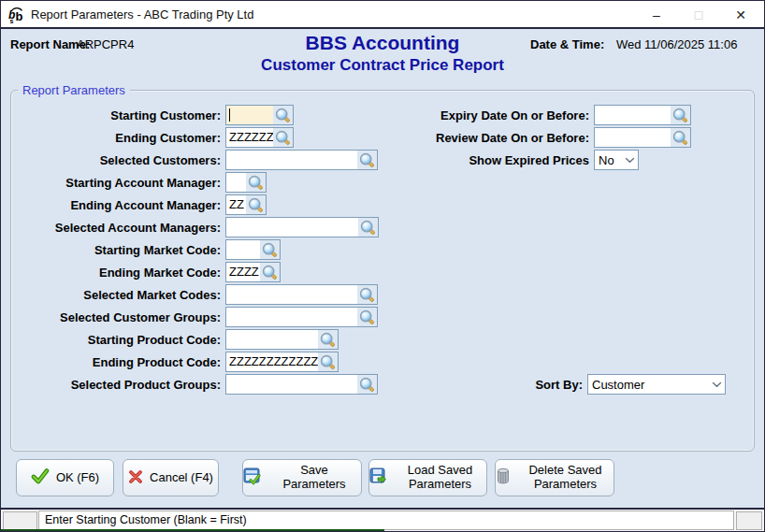  Describe the element at coordinates (535, 115) in the screenshot. I see `field-row: Expiry Date On or Before:` at that location.